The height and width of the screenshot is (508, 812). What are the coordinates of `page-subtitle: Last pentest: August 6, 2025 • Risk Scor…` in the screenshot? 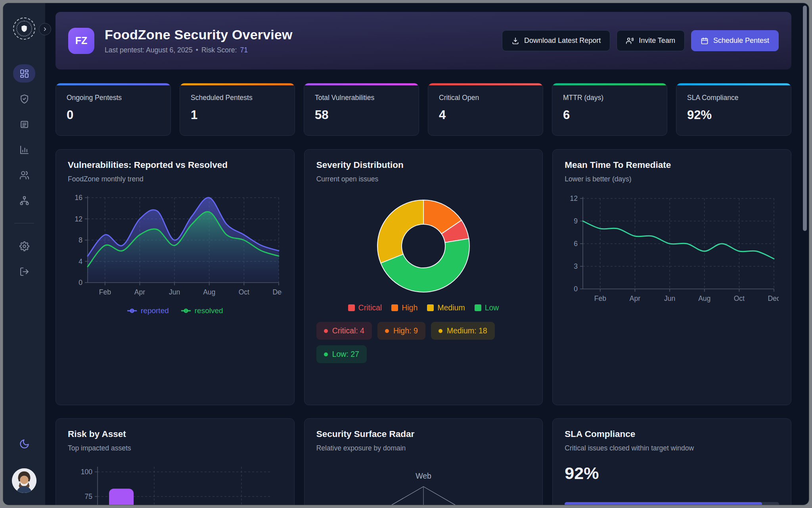 It's located at (199, 50).